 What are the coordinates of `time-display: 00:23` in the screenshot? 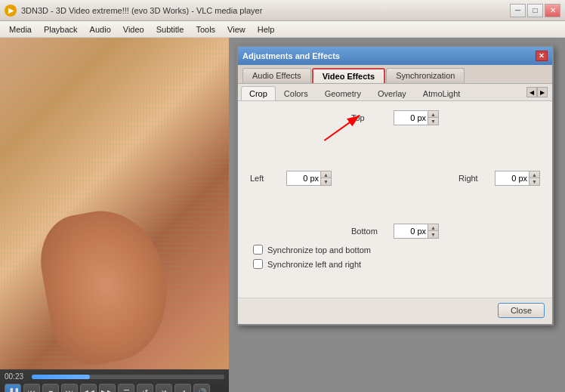 It's located at (17, 376).